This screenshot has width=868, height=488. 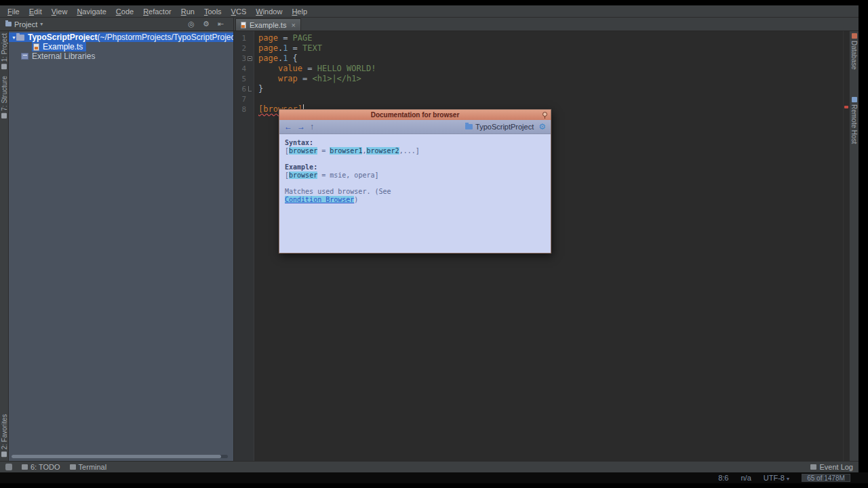 I want to click on doc-line-0: Syntax:, so click(x=415, y=143).